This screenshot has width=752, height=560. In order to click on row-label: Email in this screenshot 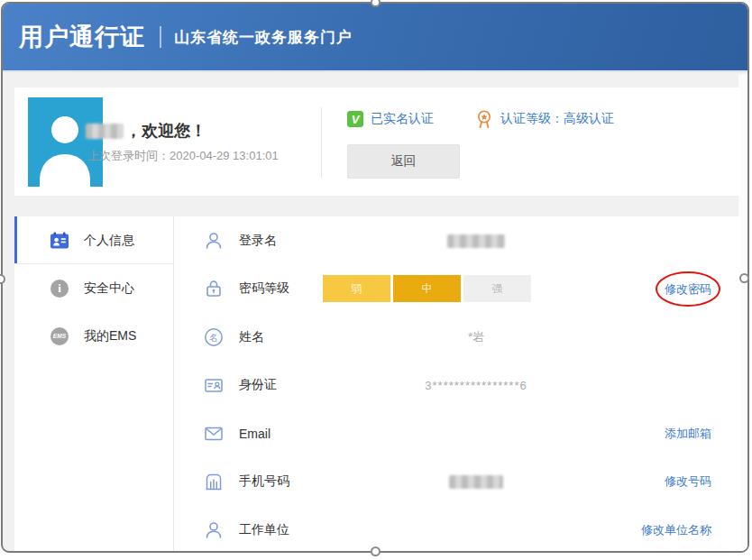, I will do `click(254, 434)`.